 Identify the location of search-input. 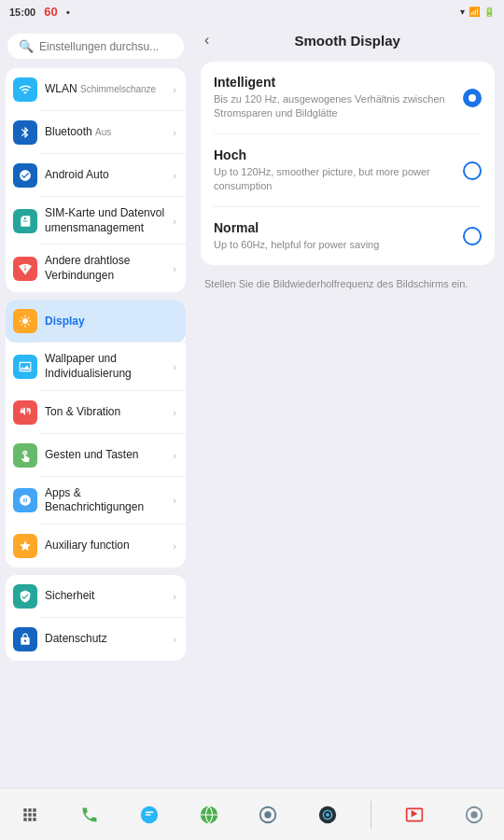
(106, 47).